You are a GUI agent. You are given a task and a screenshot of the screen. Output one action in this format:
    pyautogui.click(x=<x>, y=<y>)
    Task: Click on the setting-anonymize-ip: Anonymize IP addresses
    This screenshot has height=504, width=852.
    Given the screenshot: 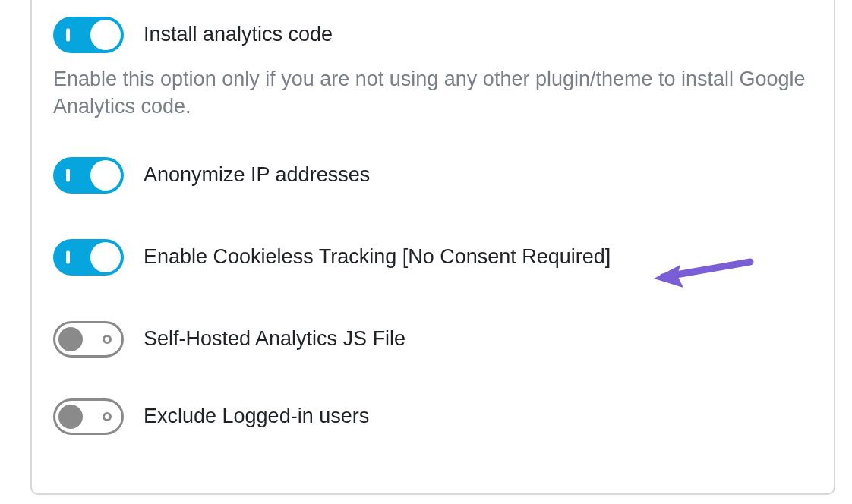 What is the action you would take?
    pyautogui.click(x=433, y=175)
    